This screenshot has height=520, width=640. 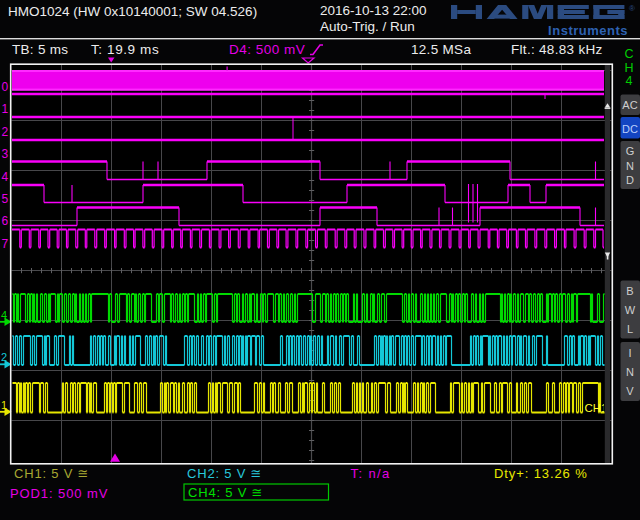 I want to click on svg-text: Auto-Trig. / Run, so click(x=368, y=26).